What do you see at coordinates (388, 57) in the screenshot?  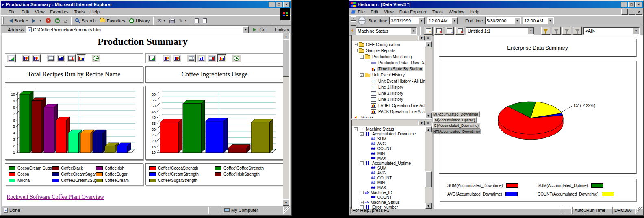 I see `tree-item-production-monitoring: Production Monitoring` at bounding box center [388, 57].